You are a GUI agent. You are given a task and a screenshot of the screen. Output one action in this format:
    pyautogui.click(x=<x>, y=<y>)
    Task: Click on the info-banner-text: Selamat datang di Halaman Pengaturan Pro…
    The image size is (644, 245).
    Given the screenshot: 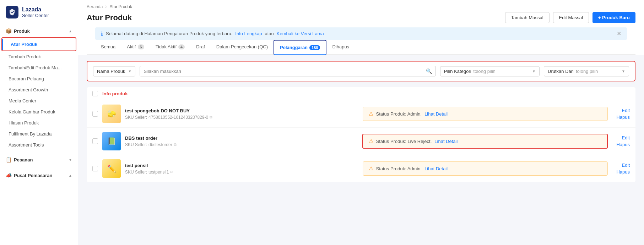 What is the action you would take?
    pyautogui.click(x=169, y=33)
    